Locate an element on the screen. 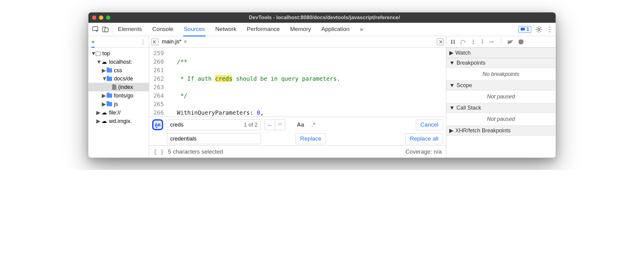  scope-section: ▼Scope is located at coordinates (501, 86).